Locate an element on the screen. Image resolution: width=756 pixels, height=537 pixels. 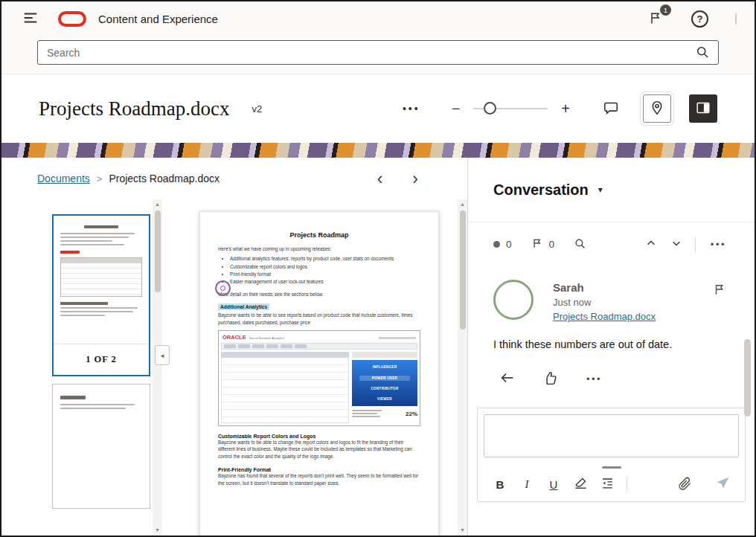
doc-bullet: Additional analytics features: reports b… is located at coordinates (325, 259).